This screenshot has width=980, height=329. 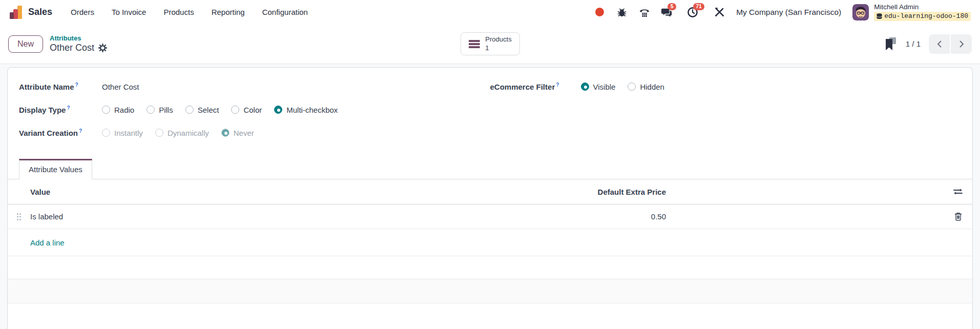 What do you see at coordinates (246, 110) in the screenshot?
I see `display-type-color-option: Color` at bounding box center [246, 110].